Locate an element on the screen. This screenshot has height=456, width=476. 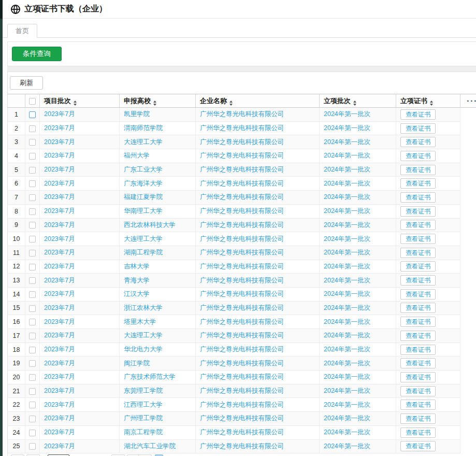
table-row: 21 2023年7月 东莞理工学院 广州华之尊光电科技有限公司 2024年第一批… is located at coordinates (242, 391).